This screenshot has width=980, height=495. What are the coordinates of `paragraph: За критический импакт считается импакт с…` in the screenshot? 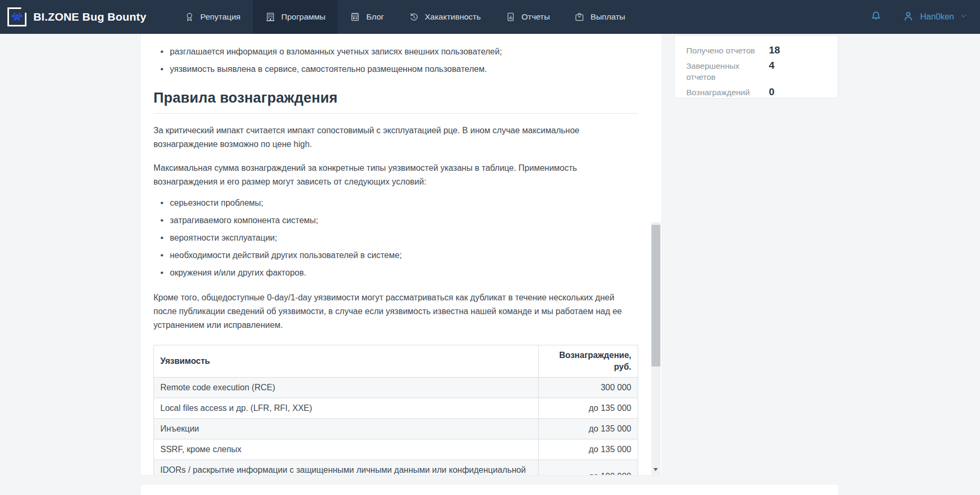 It's located at (396, 138).